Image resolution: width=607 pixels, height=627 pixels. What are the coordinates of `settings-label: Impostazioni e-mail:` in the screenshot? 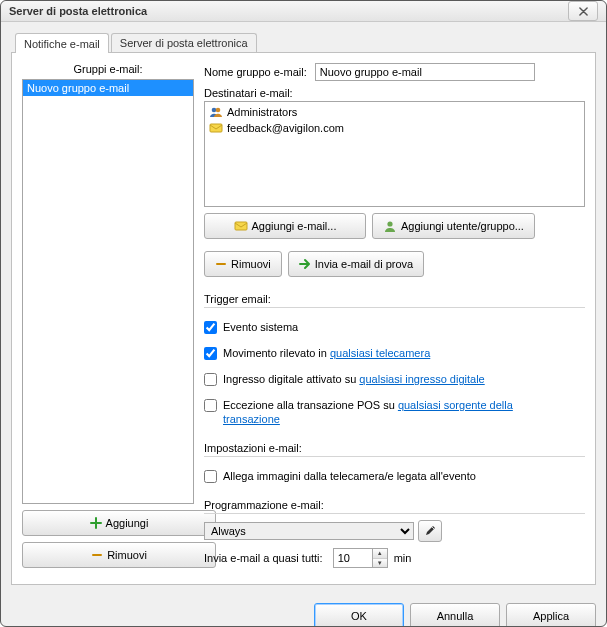 It's located at (394, 448).